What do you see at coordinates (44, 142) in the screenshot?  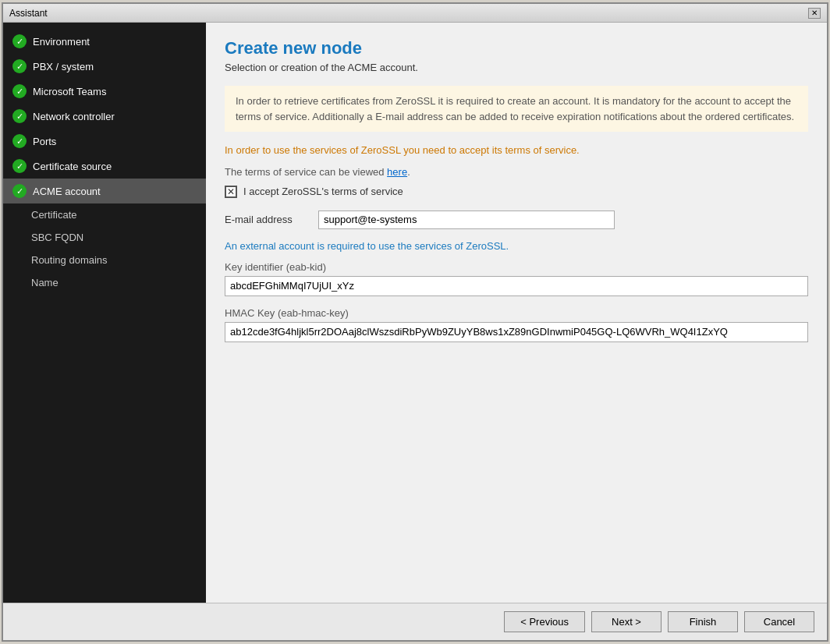 I see `sidebar-label-ports: Ports` at bounding box center [44, 142].